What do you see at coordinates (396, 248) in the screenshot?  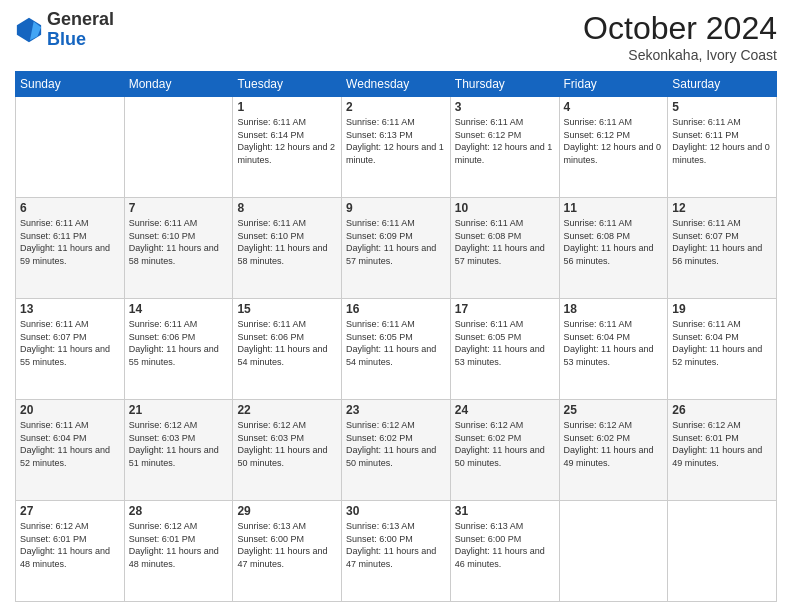 I see `table-row: 9Sunrise: 6:11 AM Sunset: 6:09 PM Daylig…` at bounding box center [396, 248].